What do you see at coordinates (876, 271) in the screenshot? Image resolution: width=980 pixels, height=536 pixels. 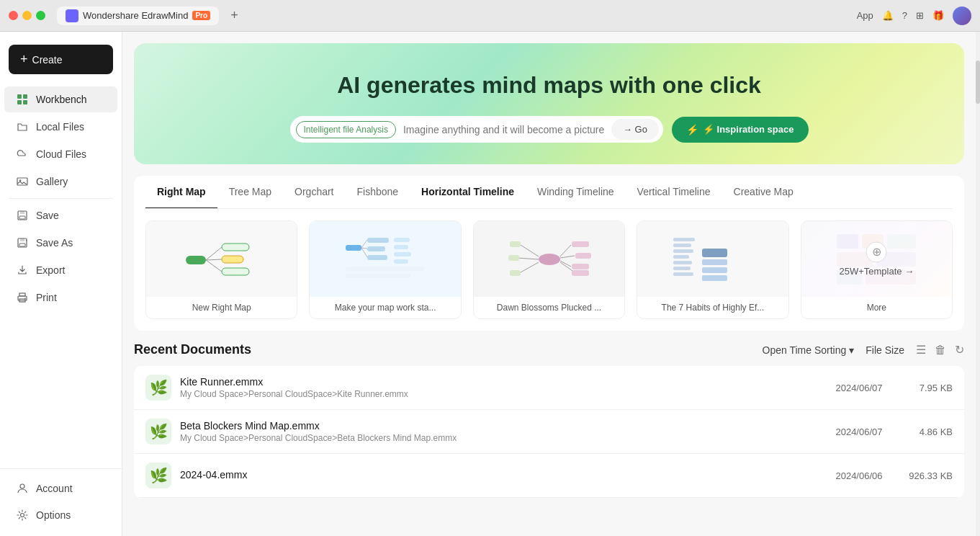 I see `more-template-count: 25W+Template →` at bounding box center [876, 271].